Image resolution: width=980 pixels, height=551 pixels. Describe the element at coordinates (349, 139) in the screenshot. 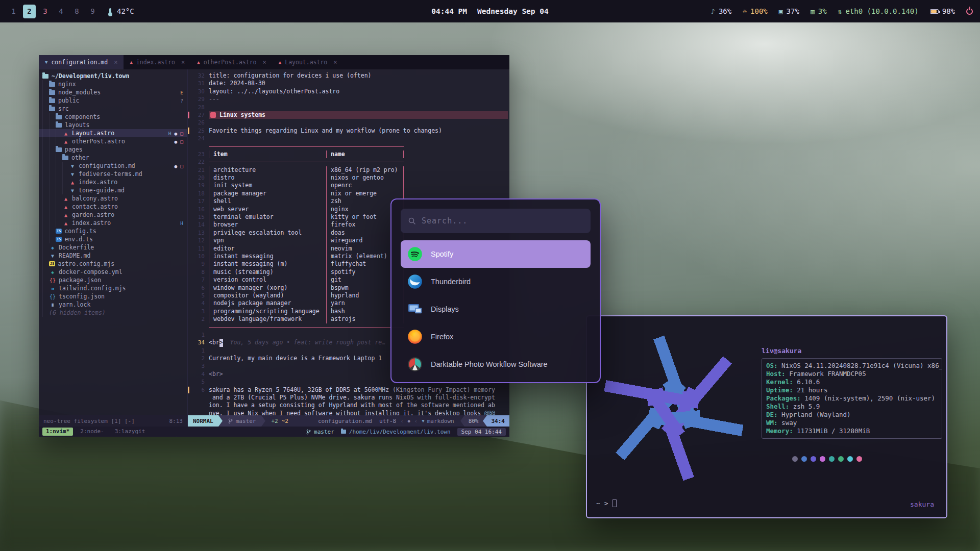

I see `buffer-line: 24` at that location.